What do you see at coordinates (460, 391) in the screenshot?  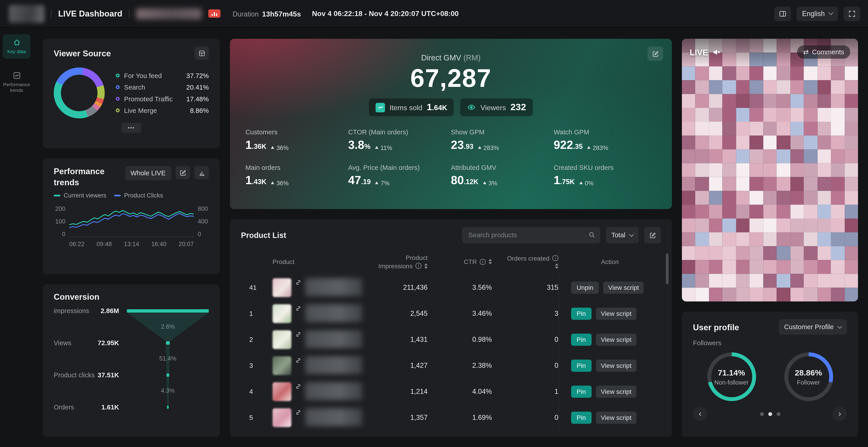 I see `ctr-value: 4.04%` at bounding box center [460, 391].